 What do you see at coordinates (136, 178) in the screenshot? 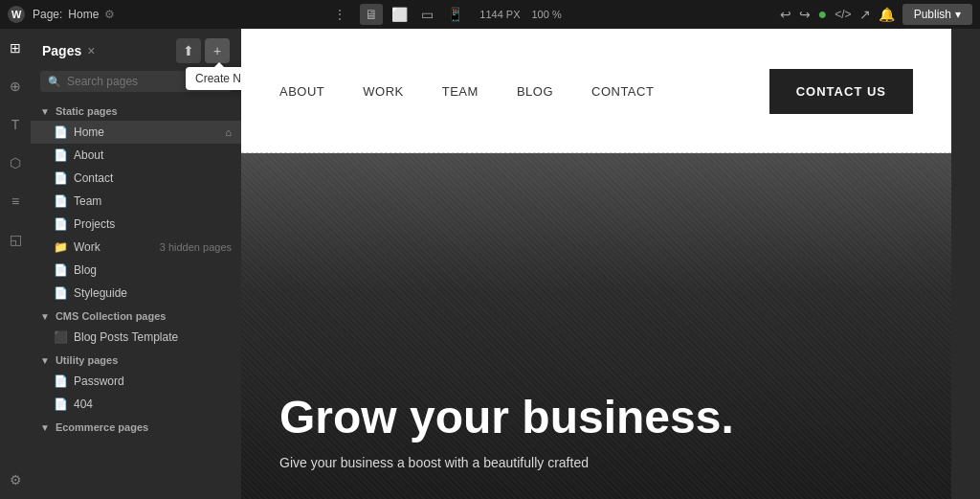
I see `page-item-contact: 📄 Contact` at bounding box center [136, 178].